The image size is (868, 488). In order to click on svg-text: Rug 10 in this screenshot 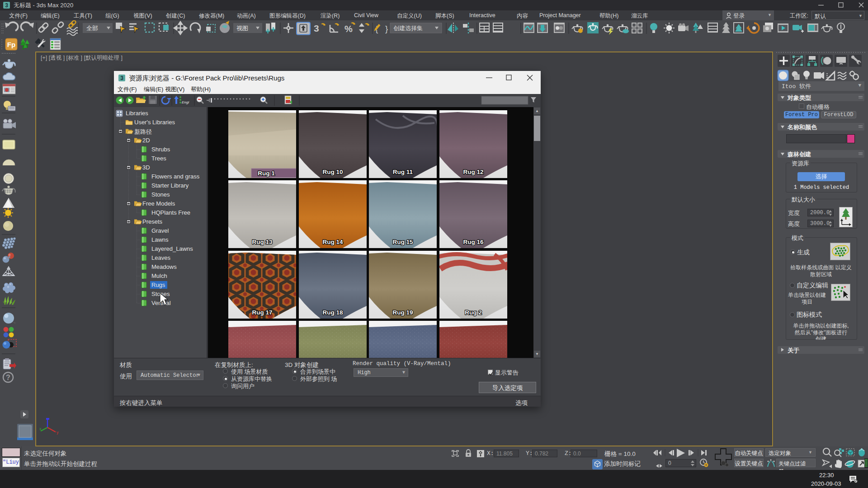, I will do `click(333, 172)`.